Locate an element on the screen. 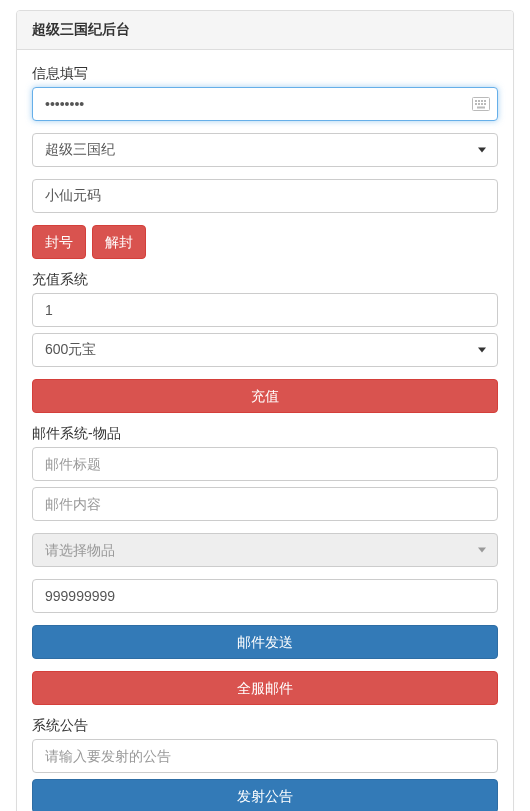  password-input is located at coordinates (265, 104).